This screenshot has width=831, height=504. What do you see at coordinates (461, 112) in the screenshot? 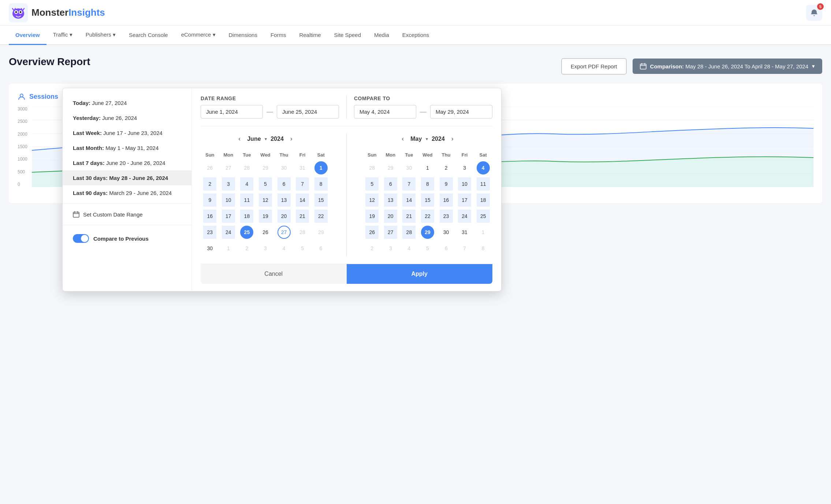
I see `compare-to-input` at bounding box center [461, 112].